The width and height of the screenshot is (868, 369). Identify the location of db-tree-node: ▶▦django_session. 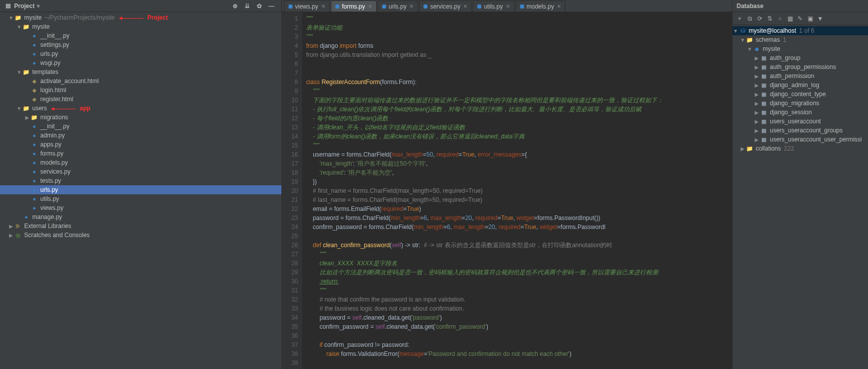
(801, 112).